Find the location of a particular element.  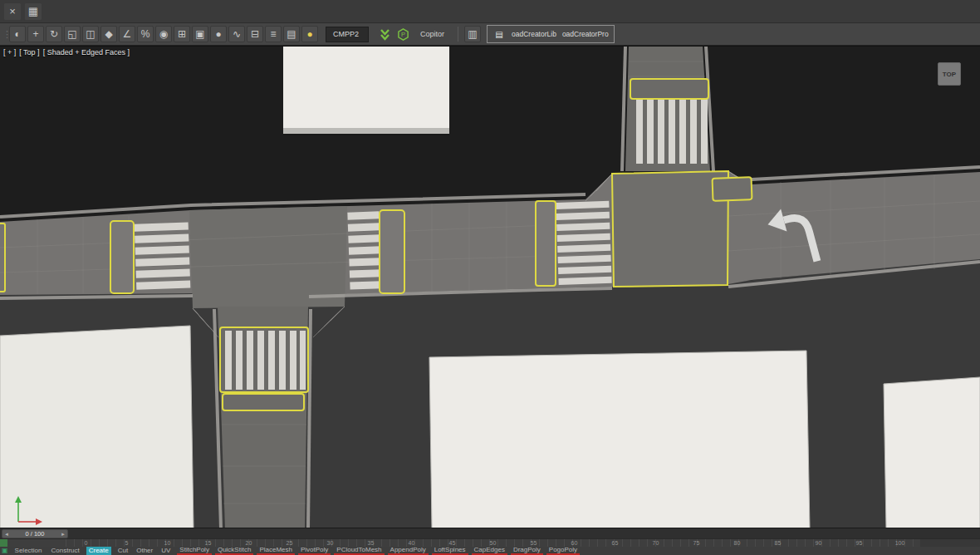

time-slider-handle: ◄ 0 / 100 ► is located at coordinates (35, 533).